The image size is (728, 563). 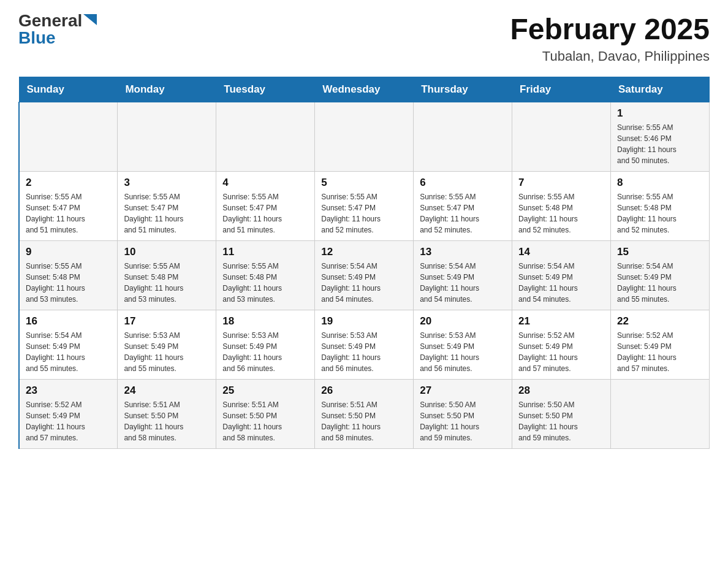 I want to click on calendar-cell: 24Sunrise: 5:51 AM Sunset: 5:50 PM Dayli…, so click(x=167, y=415).